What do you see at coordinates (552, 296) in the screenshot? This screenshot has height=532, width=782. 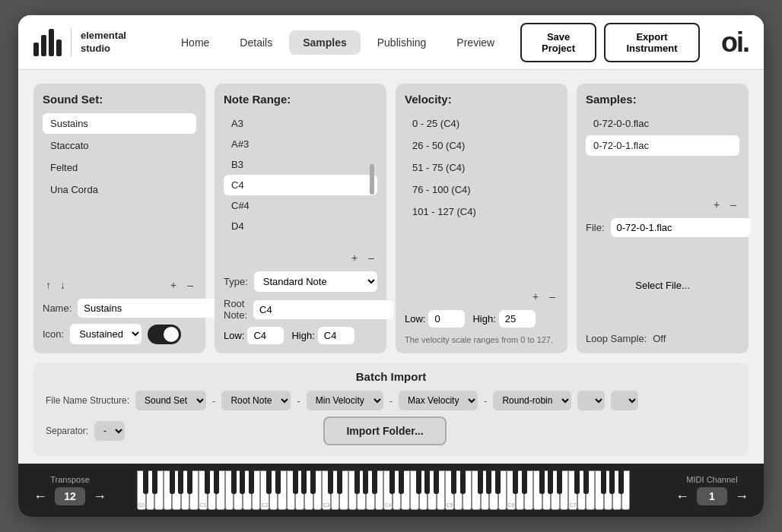 I see `remove-velocity-button: –` at bounding box center [552, 296].